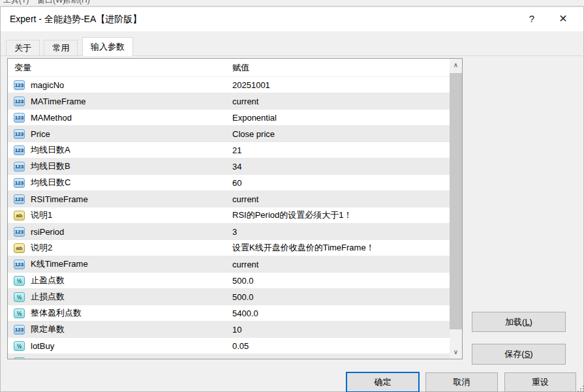  What do you see at coordinates (251, 85) in the screenshot?
I see `param-value: 20251001` at bounding box center [251, 85].